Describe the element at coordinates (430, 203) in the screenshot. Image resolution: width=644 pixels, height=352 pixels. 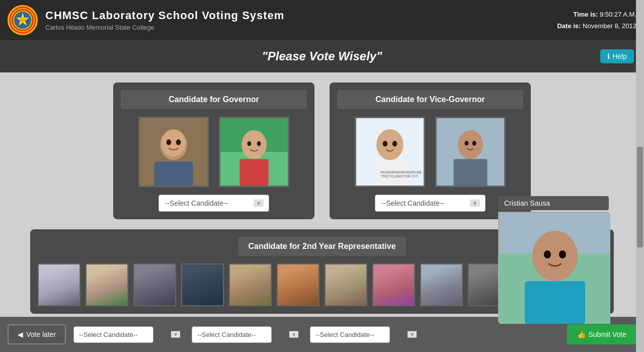
I see `vice-governor-select-wrapper: --Select Candidate--` at that location.